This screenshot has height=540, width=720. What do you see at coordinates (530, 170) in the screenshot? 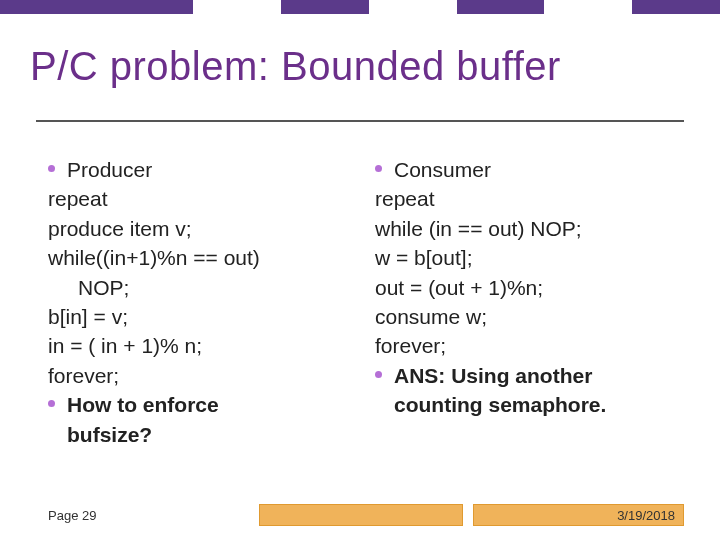
I see `bullet-line: Consumer` at bounding box center [530, 170].